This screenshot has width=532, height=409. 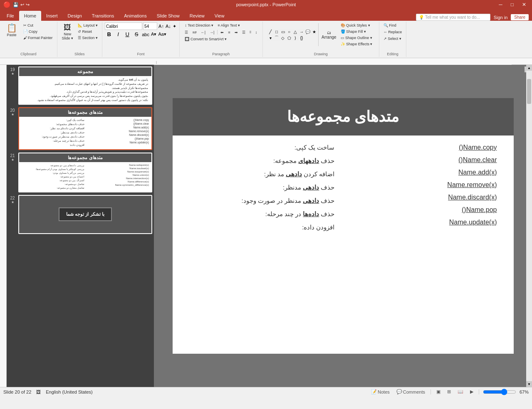 I want to click on redo-btn: ↪, so click(x=27, y=5).